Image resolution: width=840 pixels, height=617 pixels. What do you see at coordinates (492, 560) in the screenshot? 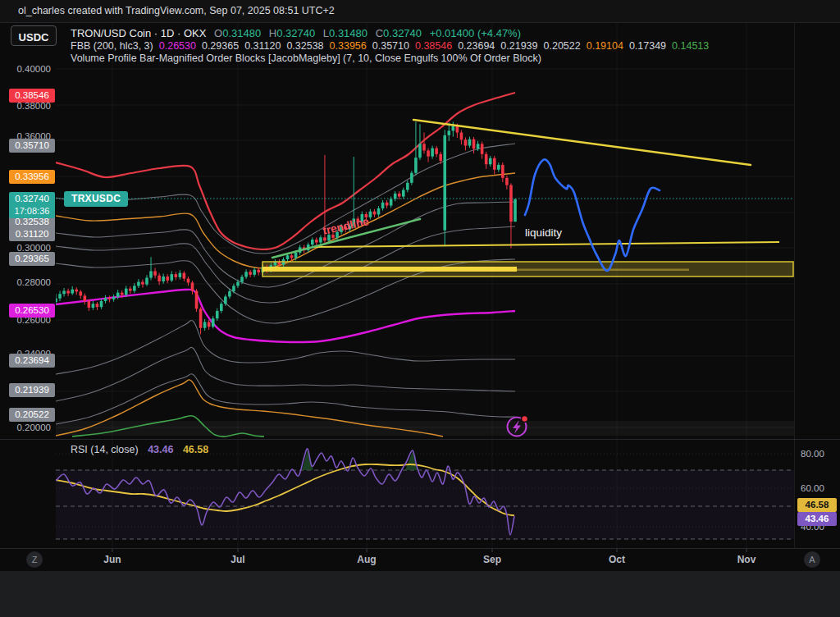
I see `month-label: Sep` at bounding box center [492, 560].